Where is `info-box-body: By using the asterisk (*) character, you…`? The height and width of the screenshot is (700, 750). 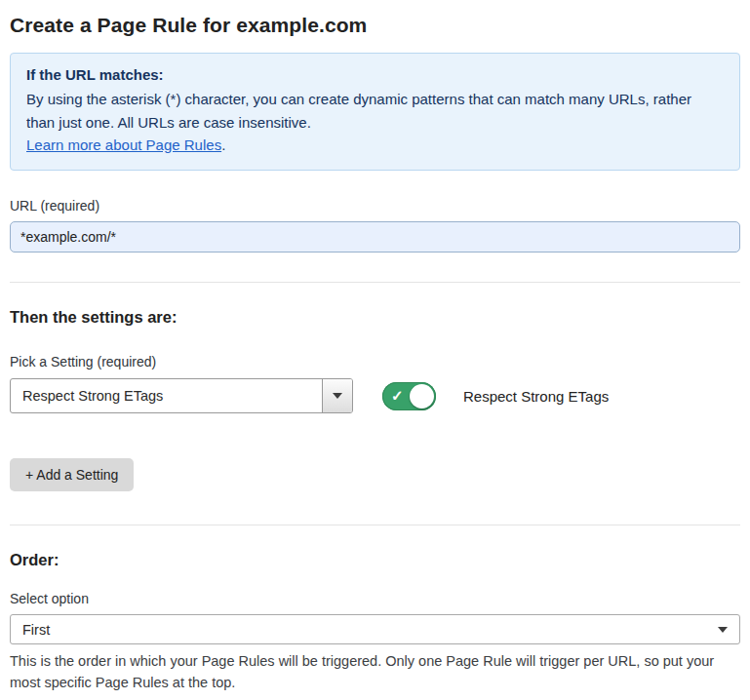 info-box-body: By using the asterisk (*) character, you… is located at coordinates (375, 111).